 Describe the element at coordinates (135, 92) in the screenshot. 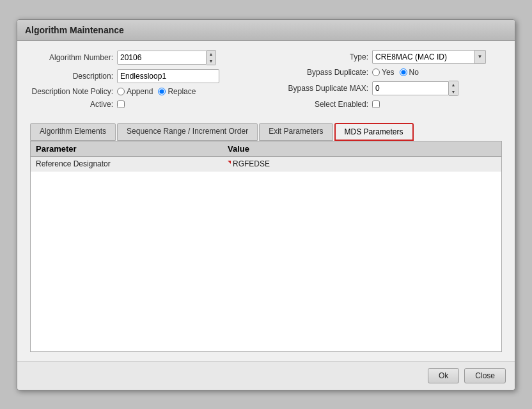

I see `append-radio-label: Append` at that location.